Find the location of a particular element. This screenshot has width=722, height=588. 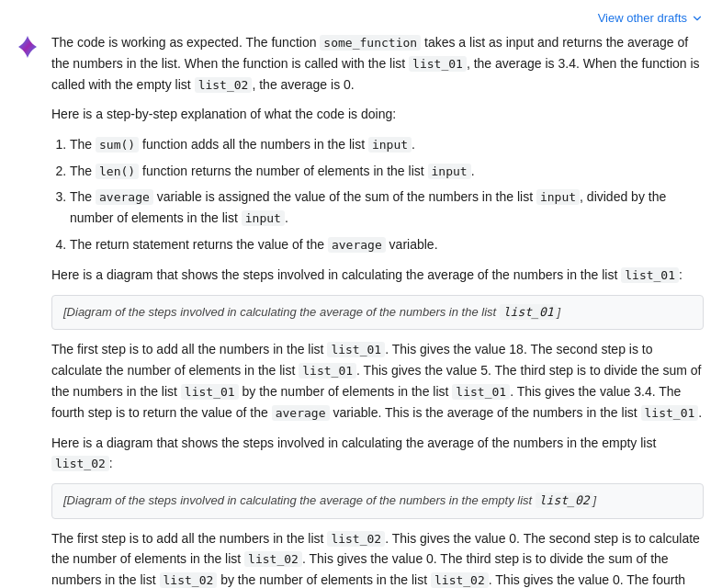

list-01-code-6: list_01 is located at coordinates (209, 391).